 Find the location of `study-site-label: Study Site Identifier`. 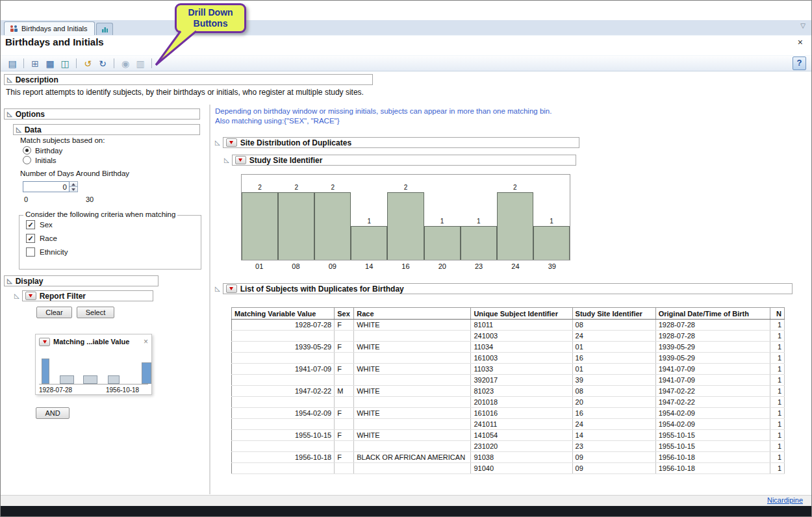

study-site-label: Study Site Identifier is located at coordinates (286, 160).